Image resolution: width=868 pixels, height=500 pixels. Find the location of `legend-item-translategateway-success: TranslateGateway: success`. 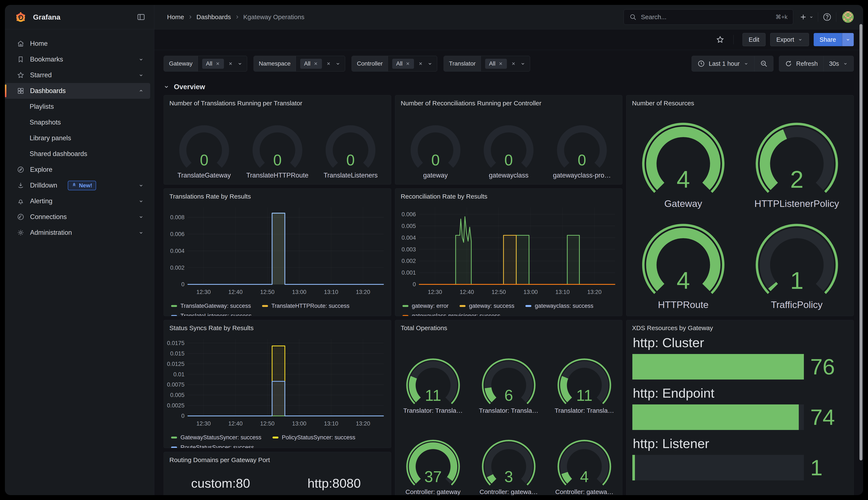

legend-item-translategateway-success: TranslateGateway: success is located at coordinates (211, 306).